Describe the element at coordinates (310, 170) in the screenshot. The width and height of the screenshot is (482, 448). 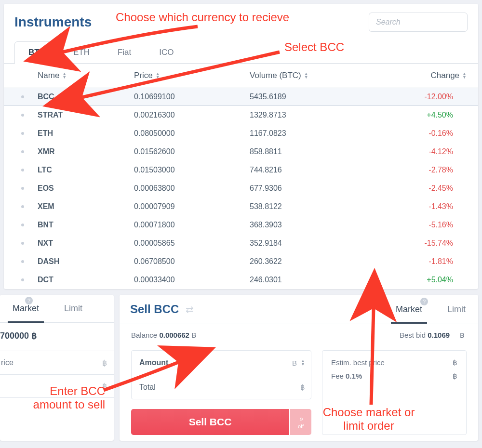
I see `cell-volume: 744.8216` at that location.